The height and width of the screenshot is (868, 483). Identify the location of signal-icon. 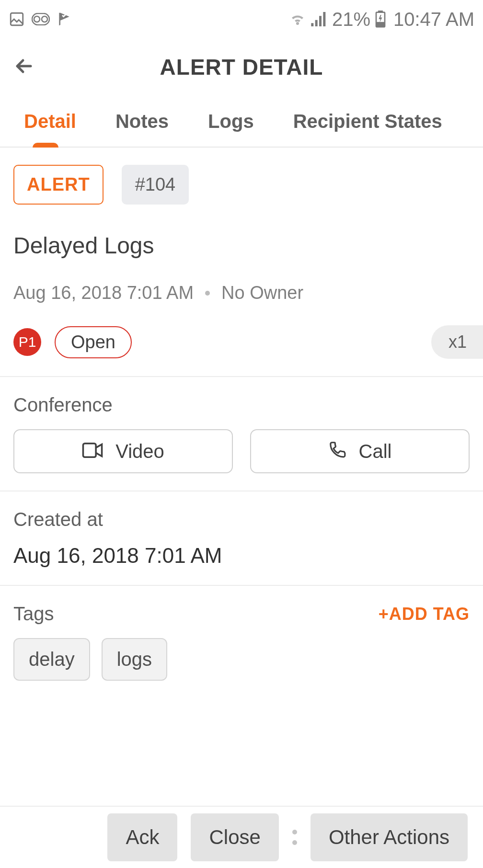
(319, 19).